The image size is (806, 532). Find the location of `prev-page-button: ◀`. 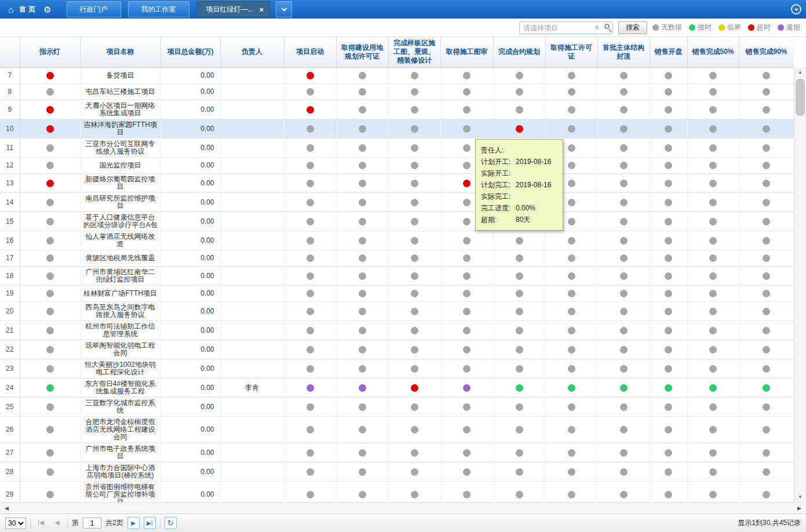

prev-page-button: ◀ is located at coordinates (57, 523).